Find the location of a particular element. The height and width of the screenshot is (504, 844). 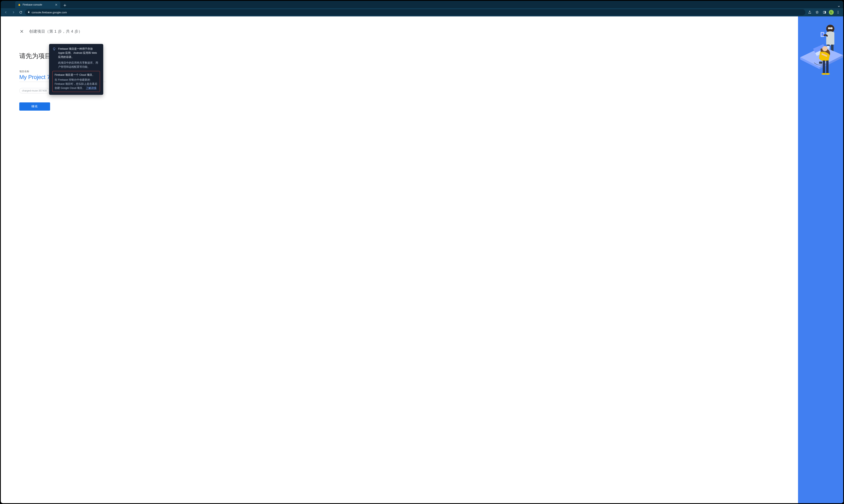

address-bar: console.firebase.google.com is located at coordinates (415, 12).